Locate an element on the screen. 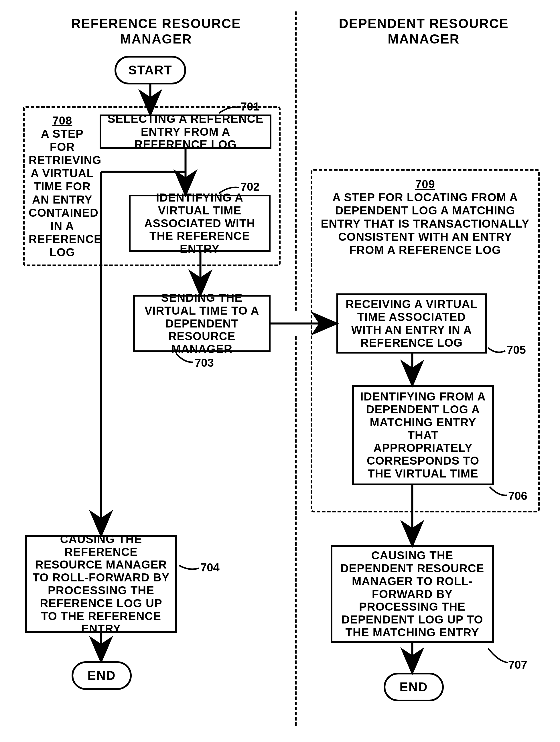  box-707: CAUSING THE DEPENDENT RESOURCE MANAGER T… is located at coordinates (412, 594).